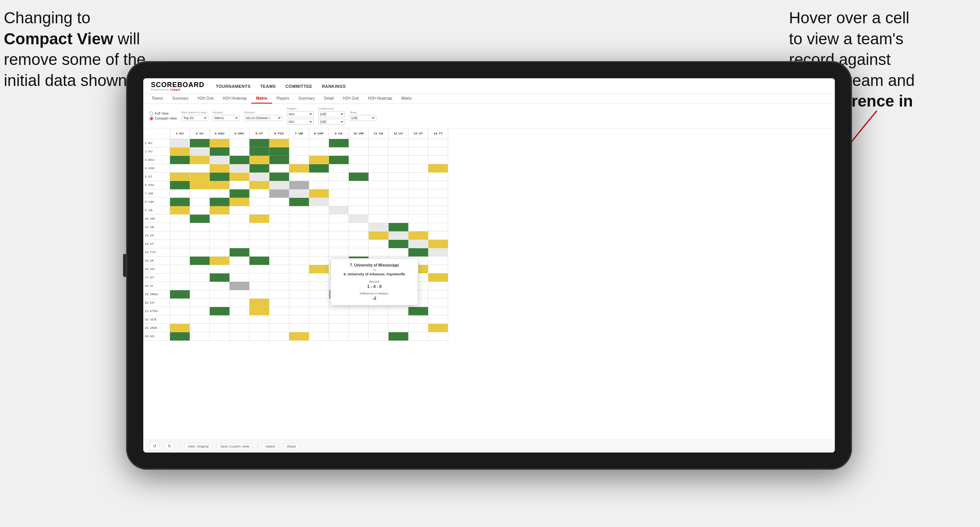  Describe the element at coordinates (300, 114) in the screenshot. I see `region-select1: N/A` at that location.